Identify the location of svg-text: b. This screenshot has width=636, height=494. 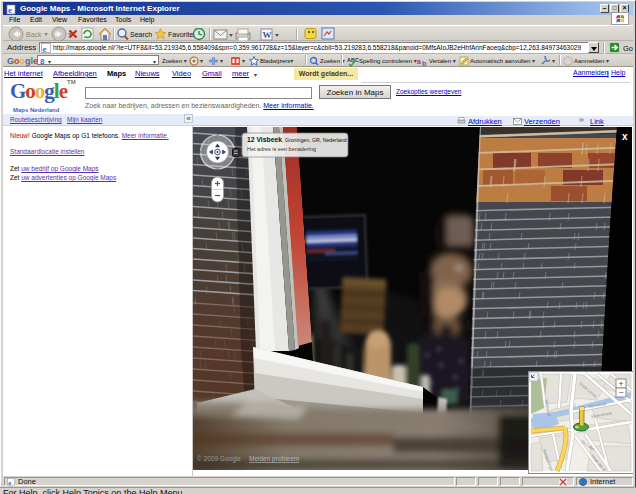
(424, 64).